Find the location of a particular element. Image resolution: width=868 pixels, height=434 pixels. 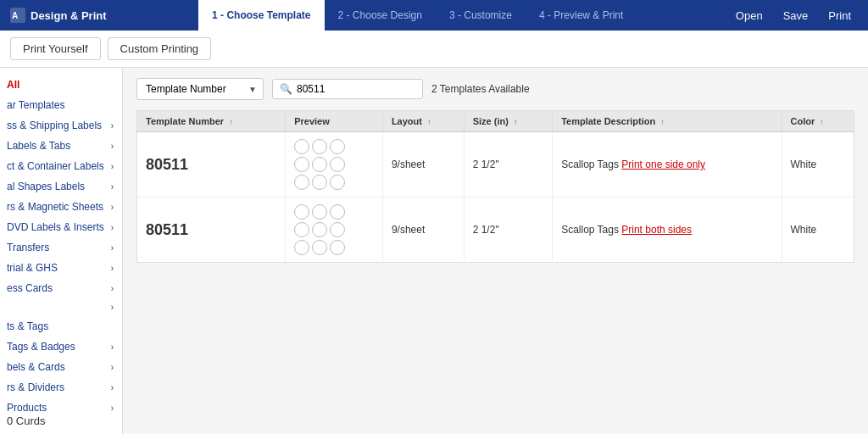

step-nav: 1 - Choose Template 2 - Choose Design 3 … is located at coordinates (417, 15).